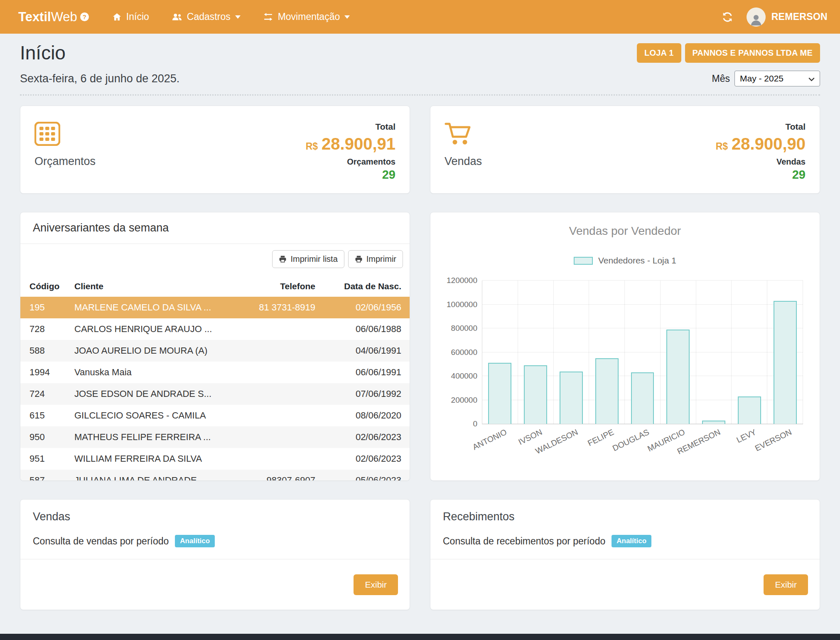 The height and width of the screenshot is (640, 840). What do you see at coordinates (164, 286) in the screenshot?
I see `col-cliente: Cliente` at bounding box center [164, 286].